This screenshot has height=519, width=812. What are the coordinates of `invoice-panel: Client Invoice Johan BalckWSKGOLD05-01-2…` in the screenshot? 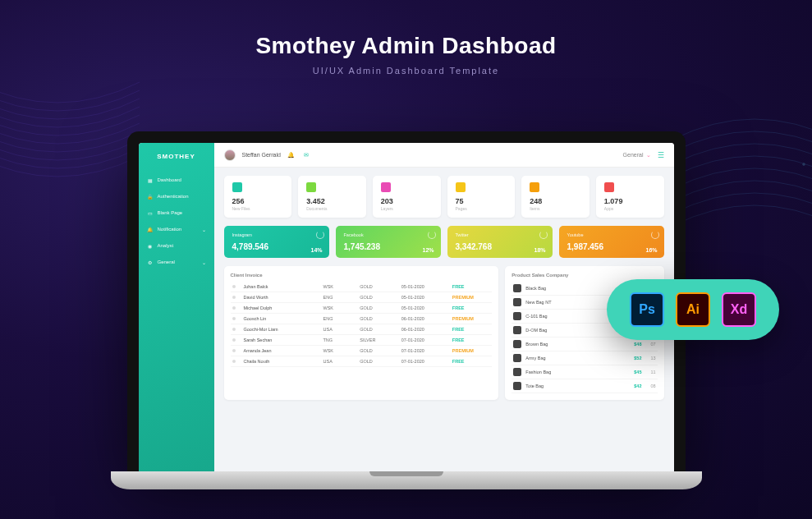 It's located at (361, 333).